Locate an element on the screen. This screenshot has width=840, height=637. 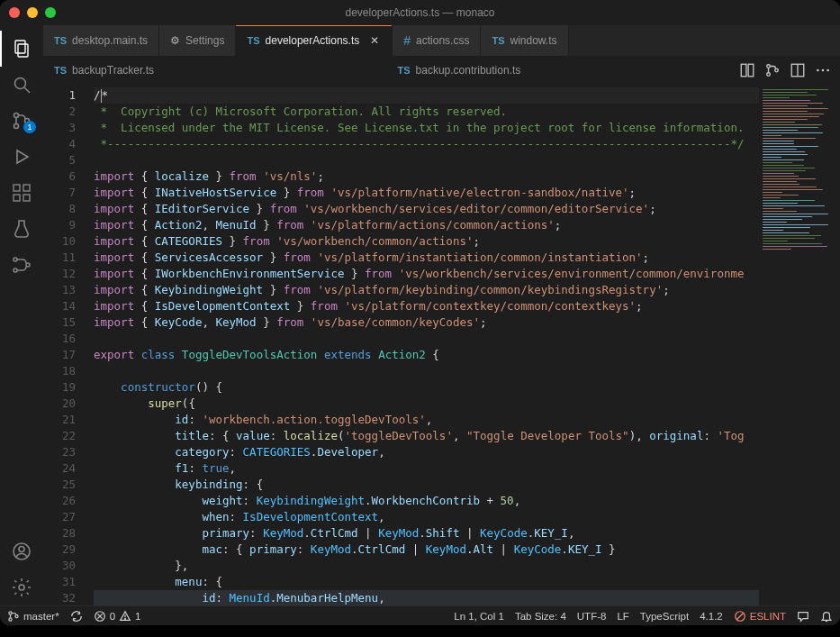
compare-changes-button is located at coordinates (747, 70).